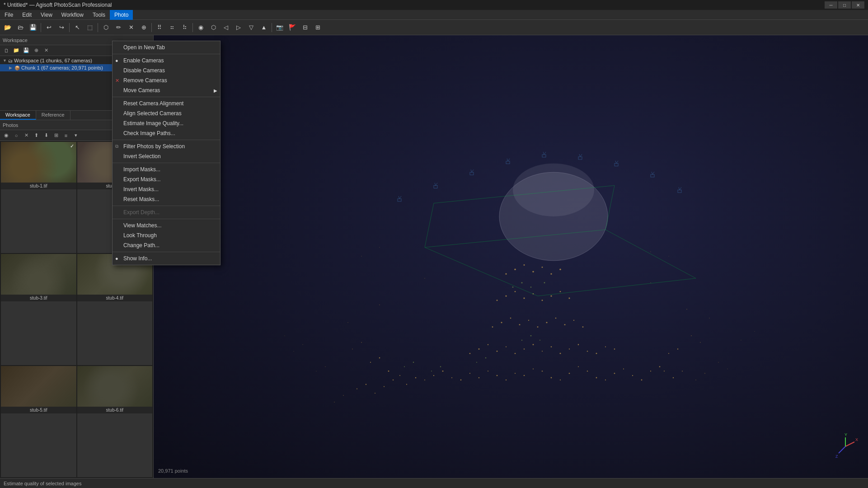 This screenshot has height=488, width=868. What do you see at coordinates (39, 197) in the screenshot?
I see `photo-cell-1: ✓ stub-1.tif` at bounding box center [39, 197].